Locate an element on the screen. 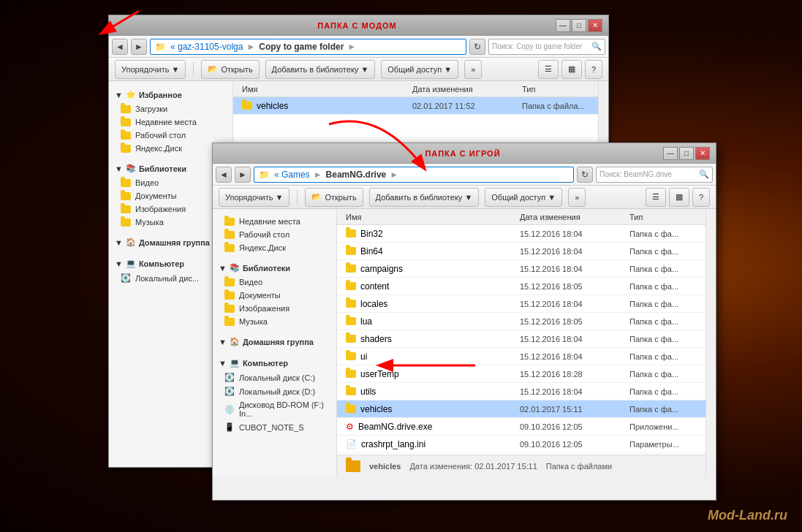 This screenshot has width=802, height=532. libraries-section-game: ▼ 📚 Библиотеки Видео Документы Изображен… is located at coordinates (275, 294).